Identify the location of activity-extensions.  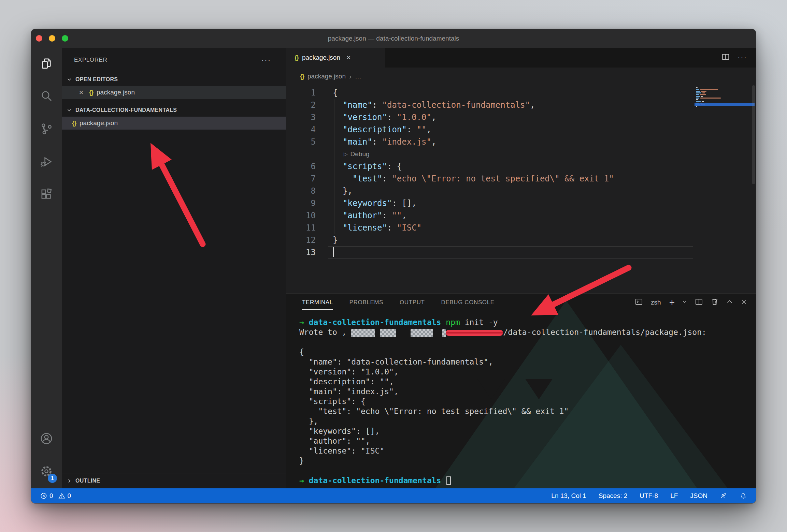
(46, 195).